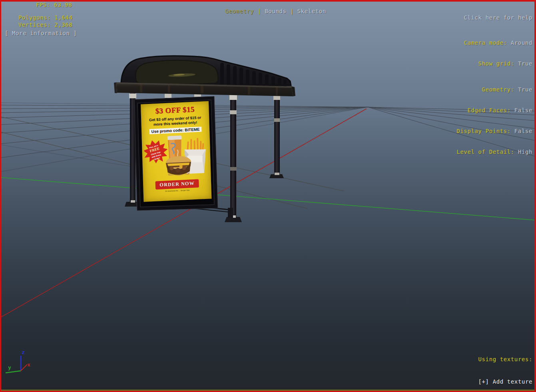 This screenshot has height=392, width=536. I want to click on level-of-detail-label: Level of Detail:, so click(485, 152).